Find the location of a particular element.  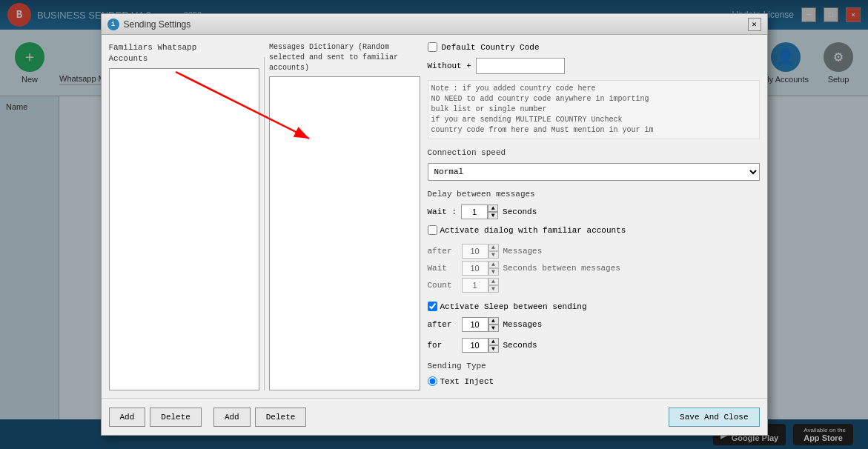

sleep-for-up-btn: ▲ is located at coordinates (494, 342).